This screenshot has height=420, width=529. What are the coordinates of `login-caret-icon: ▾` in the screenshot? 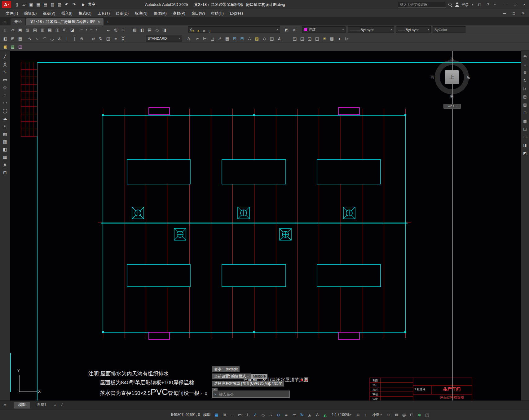 It's located at (473, 5).